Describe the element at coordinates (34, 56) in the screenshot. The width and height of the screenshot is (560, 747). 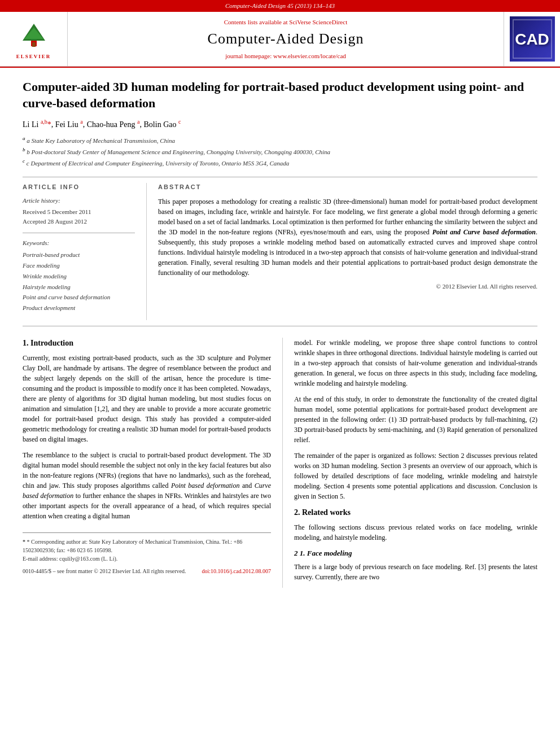
I see `elsevier-label: ELSEVIER` at that location.